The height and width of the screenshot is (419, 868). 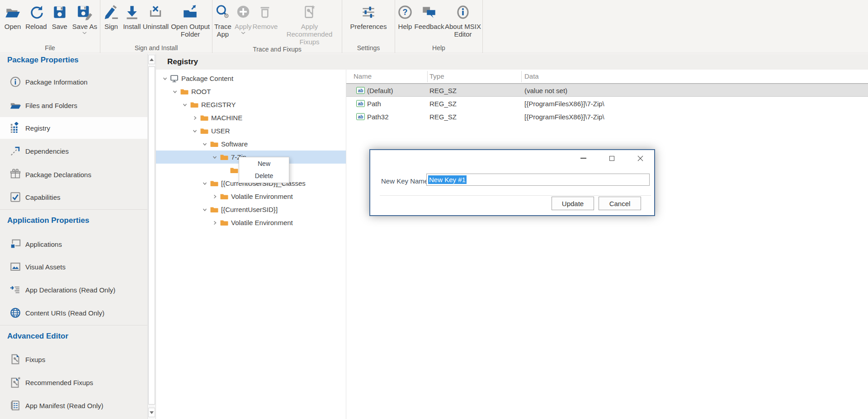 I want to click on context-menu: NewDelete, so click(x=264, y=170).